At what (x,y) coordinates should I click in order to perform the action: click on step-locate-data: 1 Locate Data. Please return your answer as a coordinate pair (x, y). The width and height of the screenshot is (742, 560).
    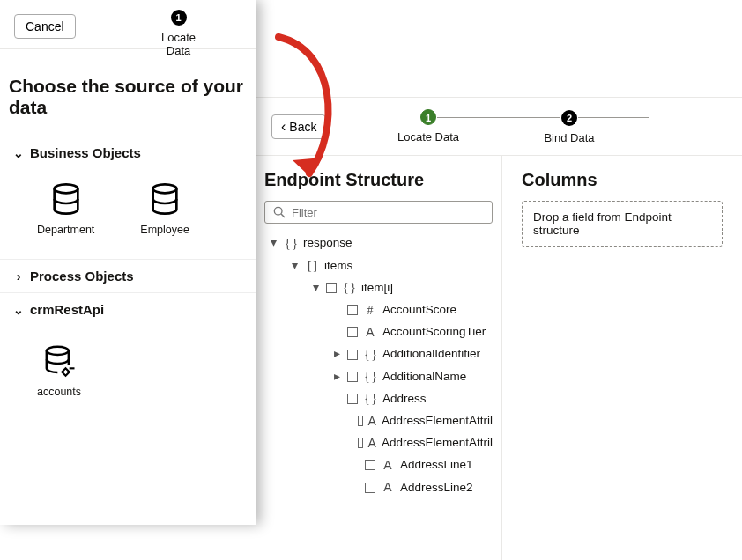
    Looking at the image, I should click on (428, 127).